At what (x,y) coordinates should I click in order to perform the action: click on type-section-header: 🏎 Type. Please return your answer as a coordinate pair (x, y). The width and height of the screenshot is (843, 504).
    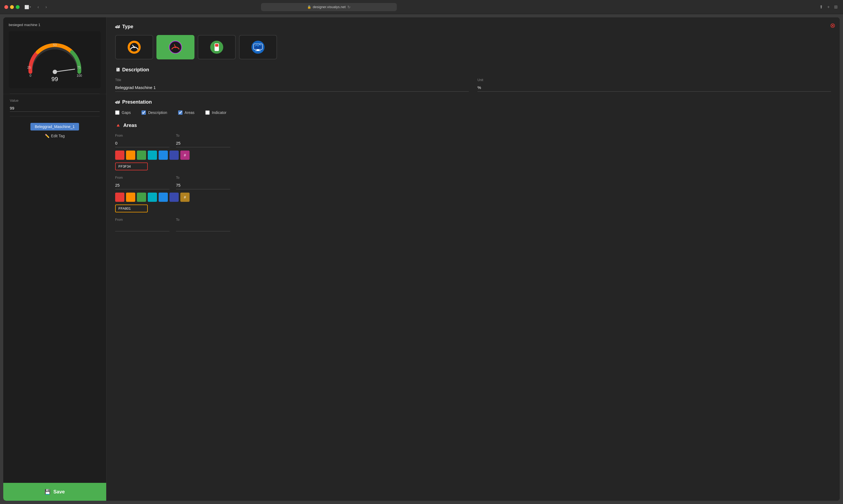
    Looking at the image, I should click on (473, 26).